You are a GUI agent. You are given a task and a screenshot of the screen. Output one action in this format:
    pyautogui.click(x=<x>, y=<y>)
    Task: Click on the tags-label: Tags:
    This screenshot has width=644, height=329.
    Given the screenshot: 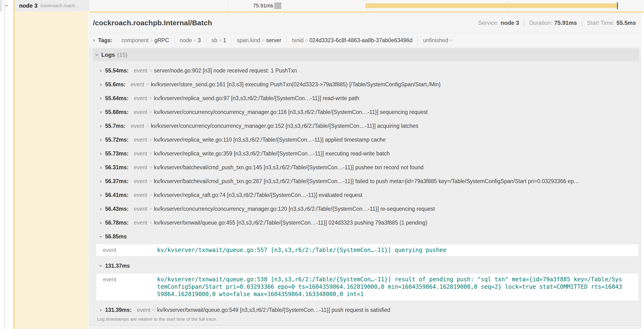 What is the action you would take?
    pyautogui.click(x=106, y=40)
    